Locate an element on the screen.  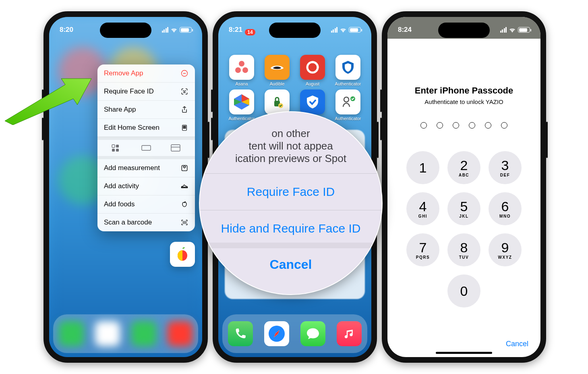
menu-add-activity: Add activity is located at coordinates (146, 186).